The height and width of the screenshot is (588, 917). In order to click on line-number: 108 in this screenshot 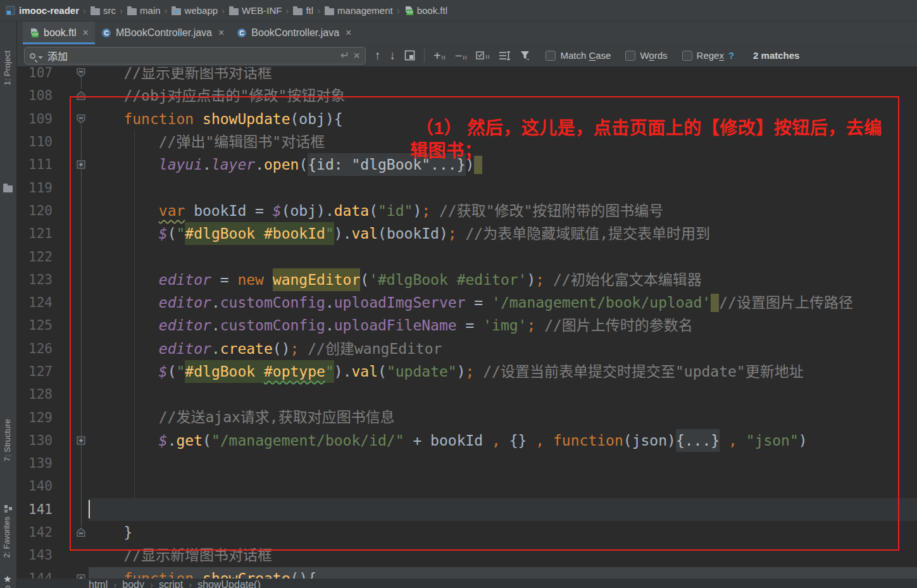, I will do `click(38, 96)`.